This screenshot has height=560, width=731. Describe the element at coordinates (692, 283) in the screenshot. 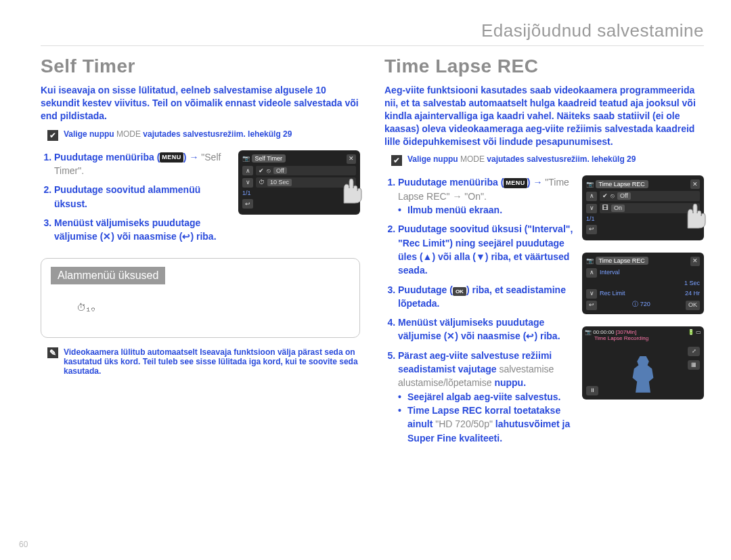

I see `cam2-interval-val: 1 Sec` at that location.